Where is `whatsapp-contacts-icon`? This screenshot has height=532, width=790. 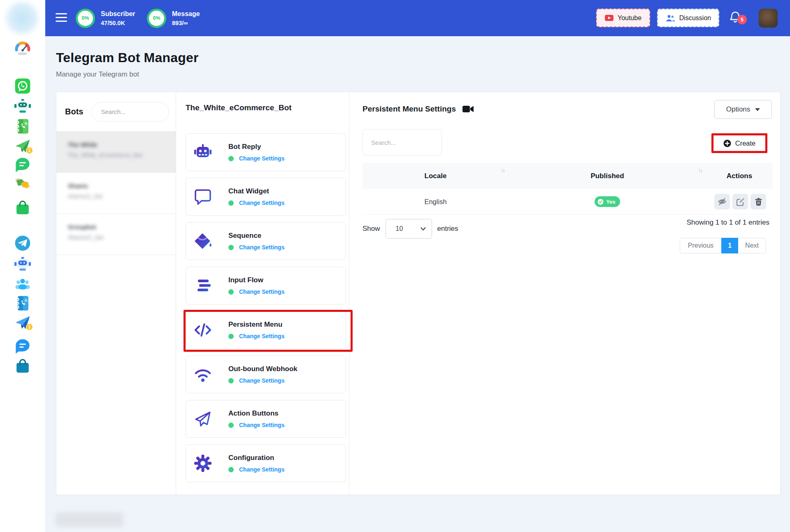
whatsapp-contacts-icon is located at coordinates (23, 126).